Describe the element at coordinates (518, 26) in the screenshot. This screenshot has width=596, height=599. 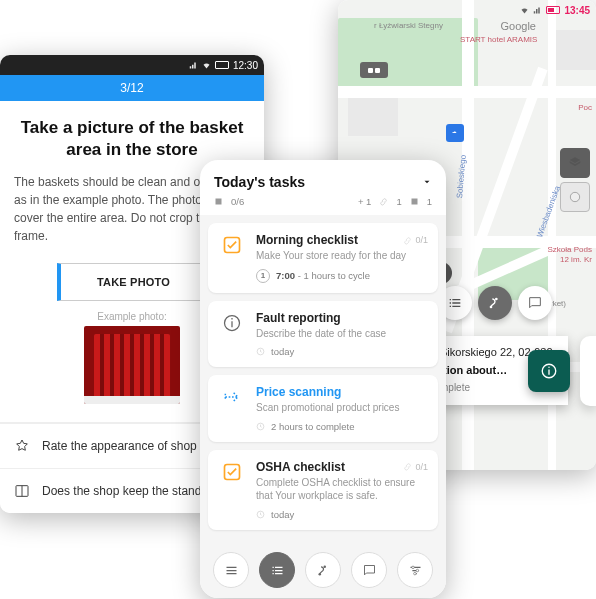
I see `google-logo: Google` at that location.